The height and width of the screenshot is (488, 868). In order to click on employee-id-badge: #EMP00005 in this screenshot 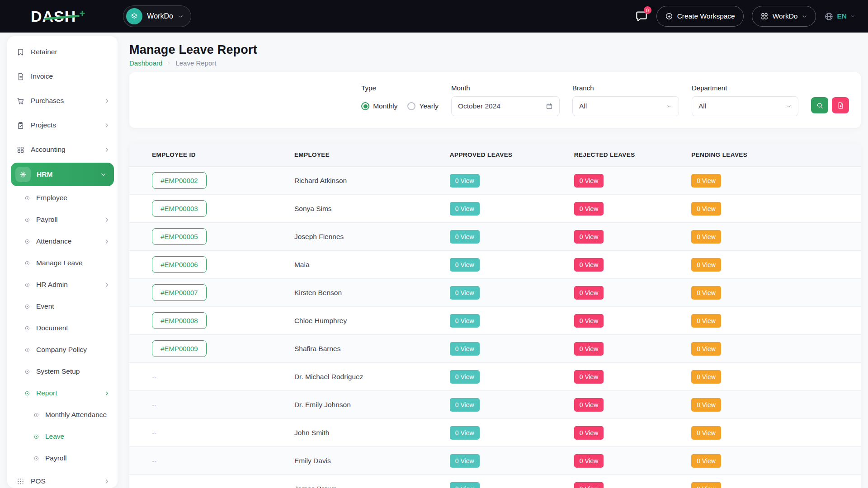, I will do `click(179, 237)`.